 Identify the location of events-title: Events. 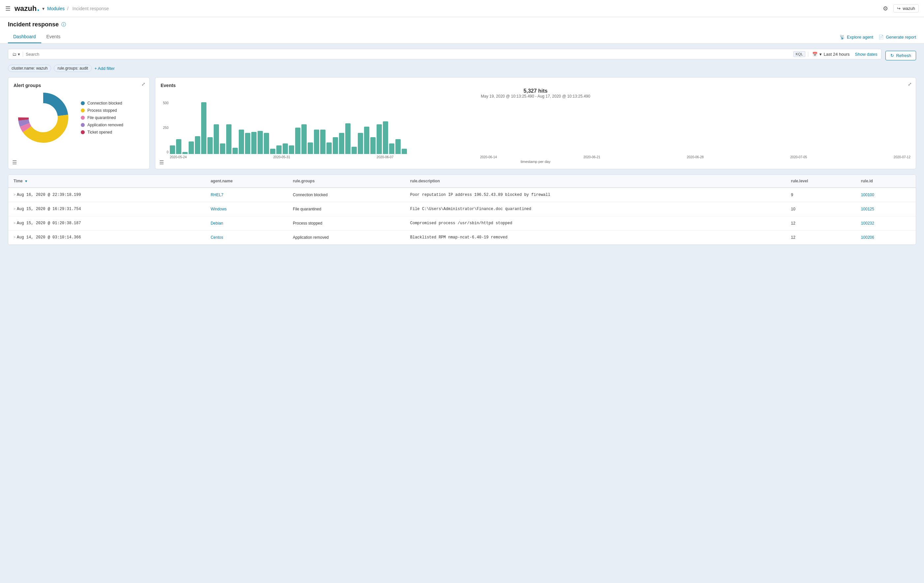
(168, 85).